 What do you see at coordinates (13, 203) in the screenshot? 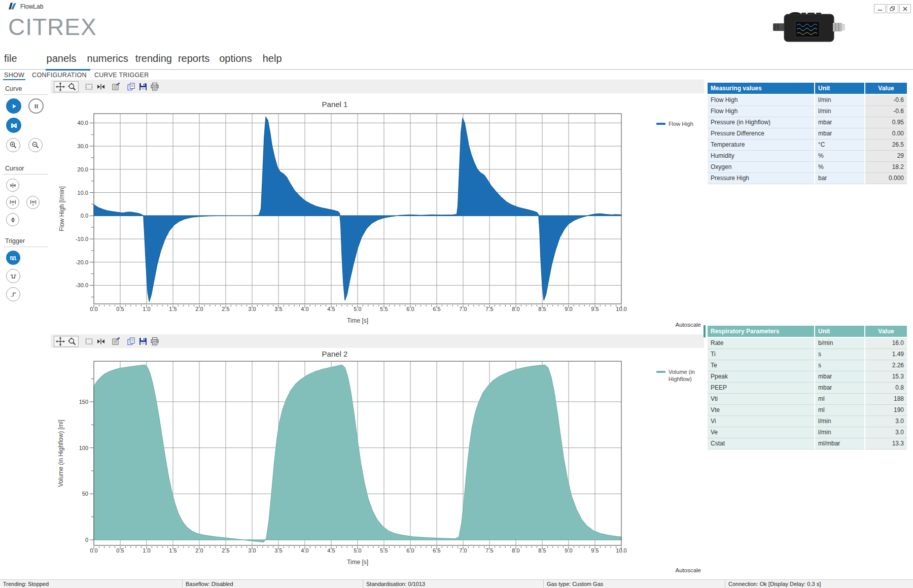
I see `cursor-time-icon: T` at bounding box center [13, 203].